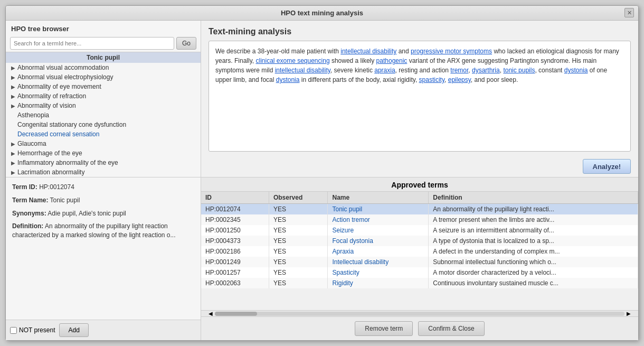  Describe the element at coordinates (103, 87) in the screenshot. I see `tree-item-abnormality-eye-movement: ▶ Abnormality of eye movement` at that location.